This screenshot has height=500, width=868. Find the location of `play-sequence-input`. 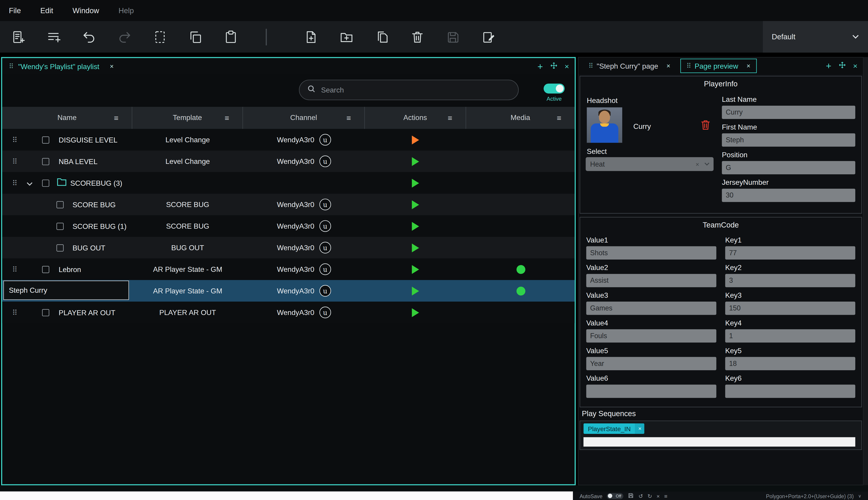

play-sequence-input is located at coordinates (719, 442).